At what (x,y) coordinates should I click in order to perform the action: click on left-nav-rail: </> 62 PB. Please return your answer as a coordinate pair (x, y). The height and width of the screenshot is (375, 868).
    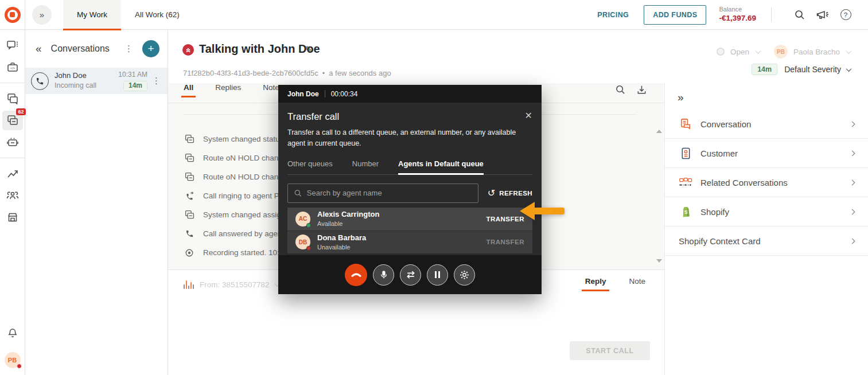
    Looking at the image, I should click on (13, 202).